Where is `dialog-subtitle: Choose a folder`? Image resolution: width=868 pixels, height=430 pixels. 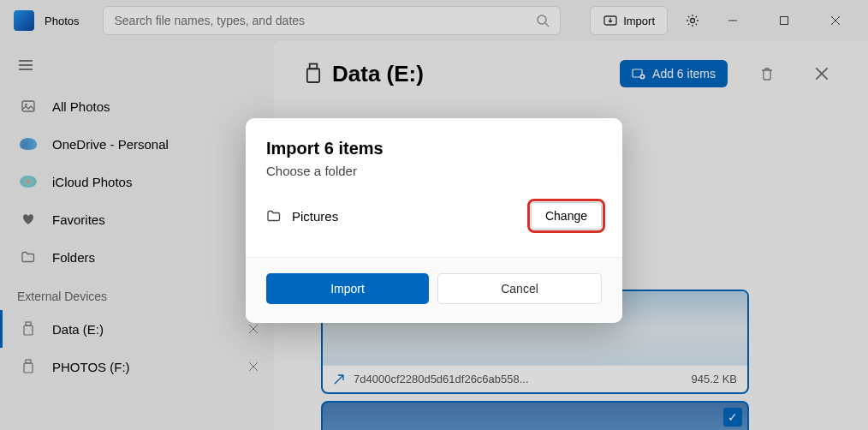
dialog-subtitle: Choose a folder is located at coordinates (434, 171).